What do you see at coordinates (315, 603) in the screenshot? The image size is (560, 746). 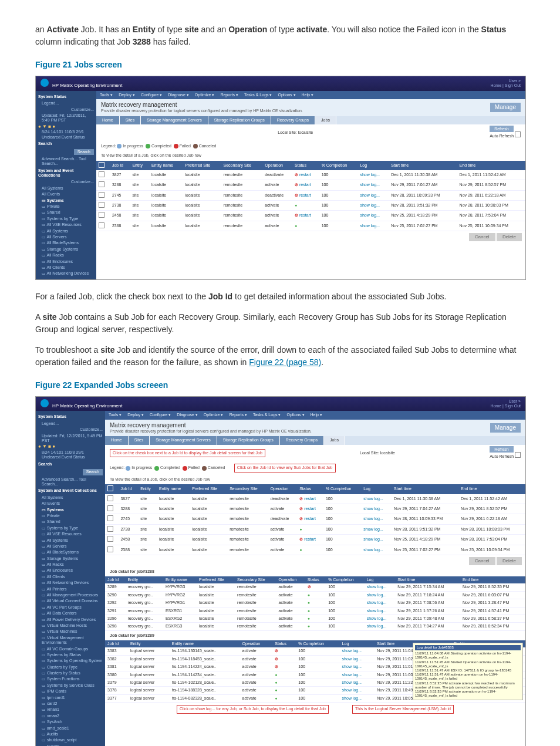 I see `subjobs-table: Job IdEntityEntity namePreferred SiteSec…` at bounding box center [315, 603].